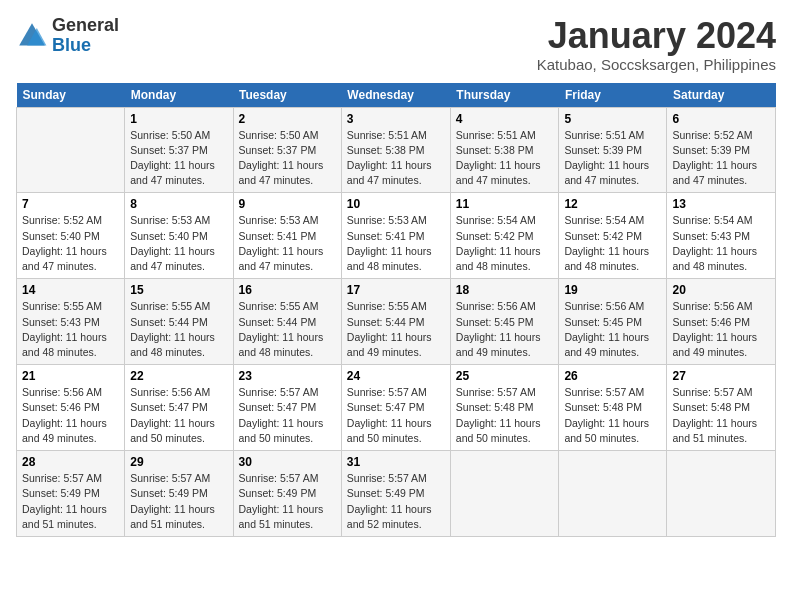 This screenshot has width=792, height=612. I want to click on calendar-cell: 7Sunrise: 5:52 AM Sunset: 5:40 PM Daylig…, so click(71, 236).